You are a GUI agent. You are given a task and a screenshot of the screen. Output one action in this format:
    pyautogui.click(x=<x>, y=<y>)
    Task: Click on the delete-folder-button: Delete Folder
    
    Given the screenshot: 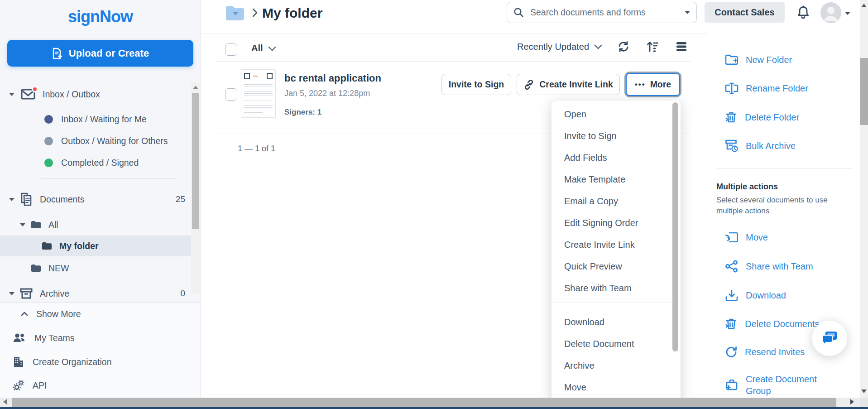 What is the action you would take?
    pyautogui.click(x=784, y=117)
    